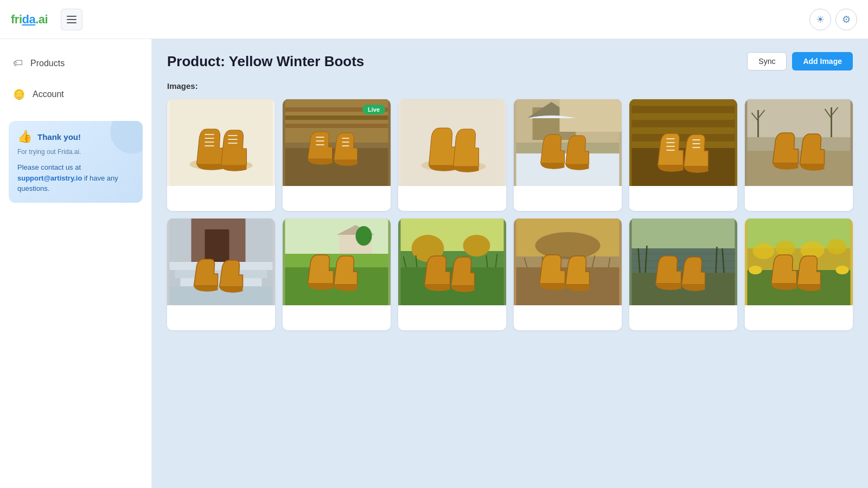  I want to click on thank-you-header: 👍 Thank you!, so click(76, 137).